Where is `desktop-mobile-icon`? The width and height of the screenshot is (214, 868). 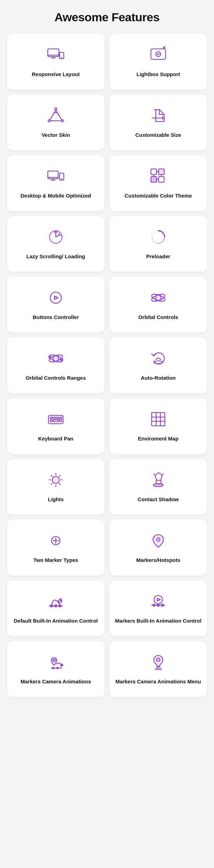 desktop-mobile-icon is located at coordinates (56, 176).